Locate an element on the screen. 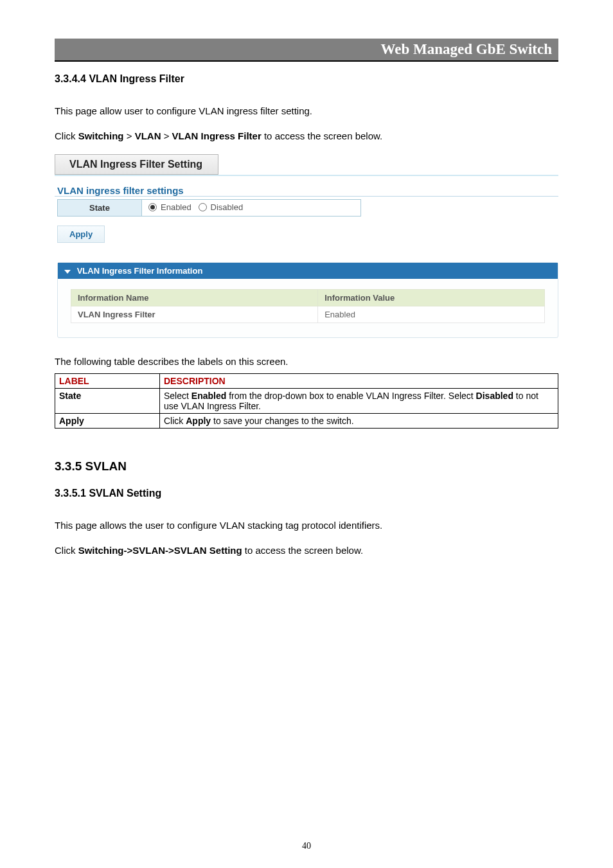 The width and height of the screenshot is (613, 868). table-row: State Select Enabled from the drop-down … is located at coordinates (307, 401).